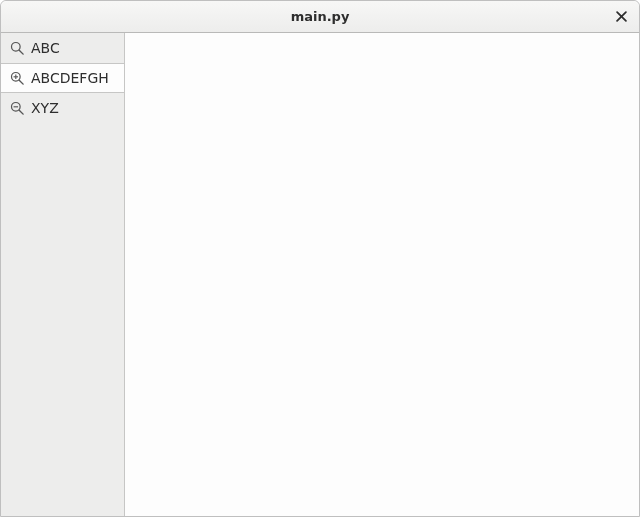  I want to click on tab-xyz: XYZ, so click(62, 108).